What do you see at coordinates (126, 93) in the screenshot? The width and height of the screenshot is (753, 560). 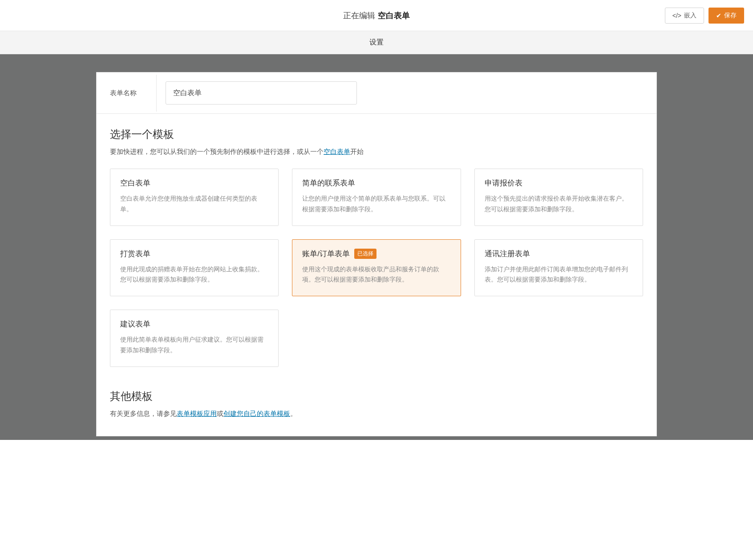 I see `form-name-label: 表单名称` at bounding box center [126, 93].